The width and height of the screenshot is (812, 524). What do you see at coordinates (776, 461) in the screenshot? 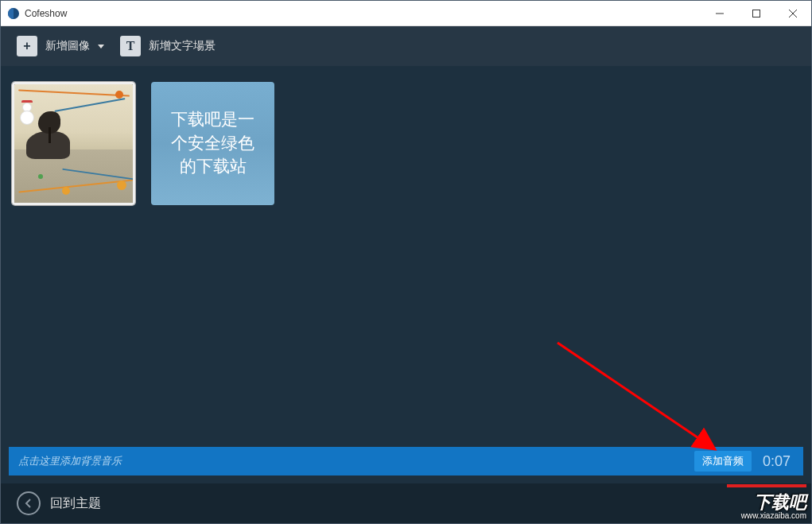
I see `duration-label: 0:07` at bounding box center [776, 461].